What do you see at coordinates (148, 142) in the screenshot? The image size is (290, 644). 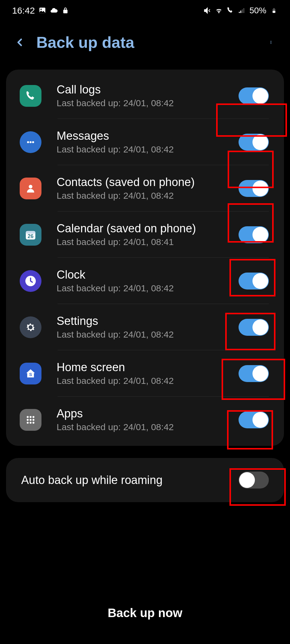 I see `row-text: Messages Last backed up: 24/01, 08:42` at bounding box center [148, 142].